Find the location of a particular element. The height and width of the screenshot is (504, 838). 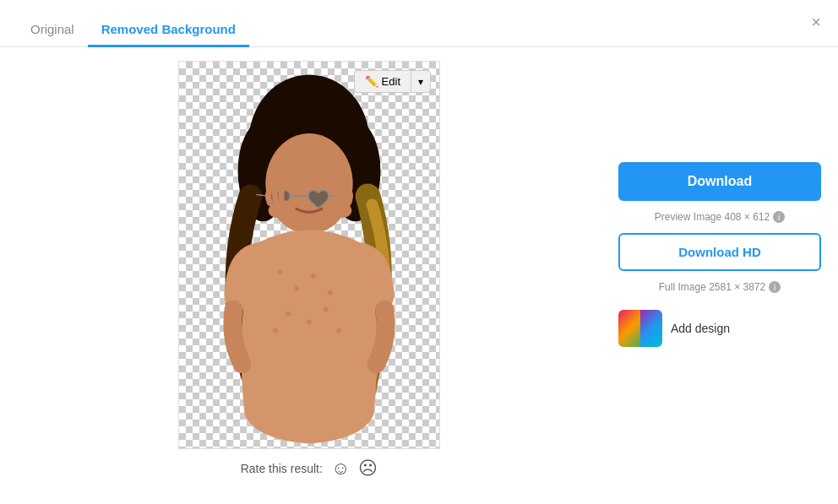

rating-area: Rate this result: ☺ ☹ is located at coordinates (309, 469).